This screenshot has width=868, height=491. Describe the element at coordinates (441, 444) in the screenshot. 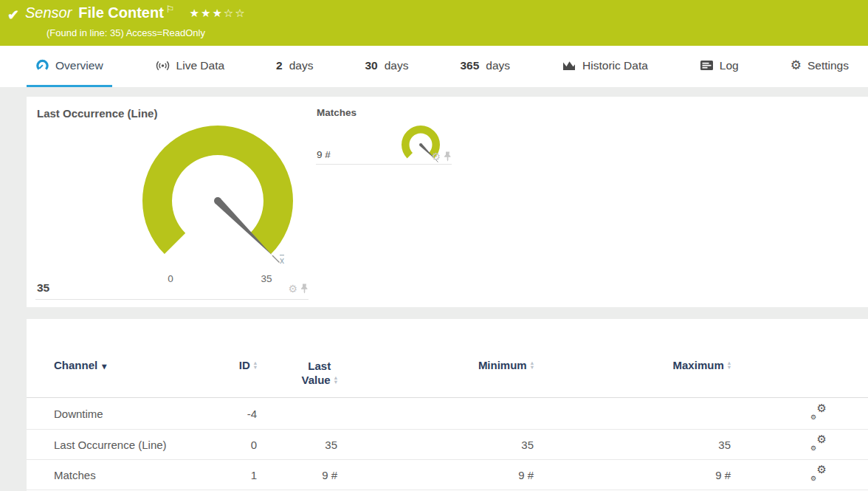

I see `cell-minimum: 35` at that location.